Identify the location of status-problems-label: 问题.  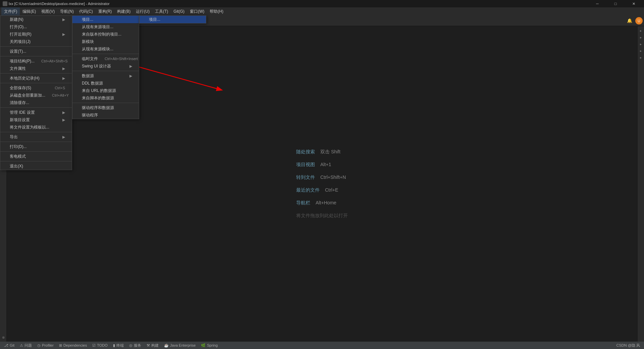
(28, 346).